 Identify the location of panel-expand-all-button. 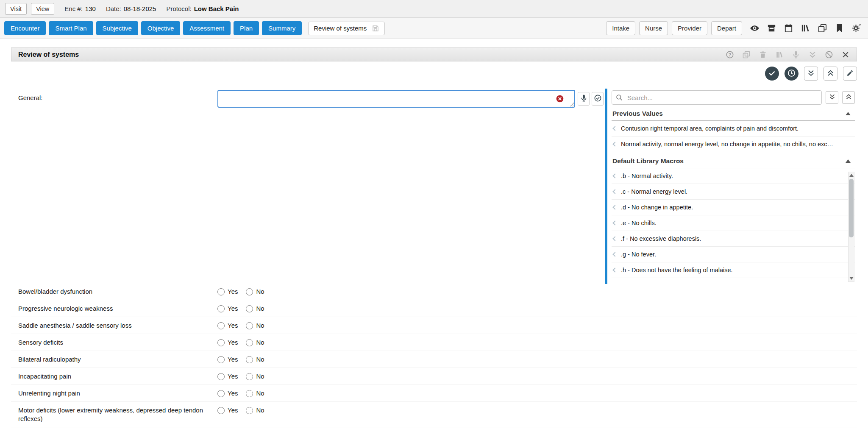
(849, 98).